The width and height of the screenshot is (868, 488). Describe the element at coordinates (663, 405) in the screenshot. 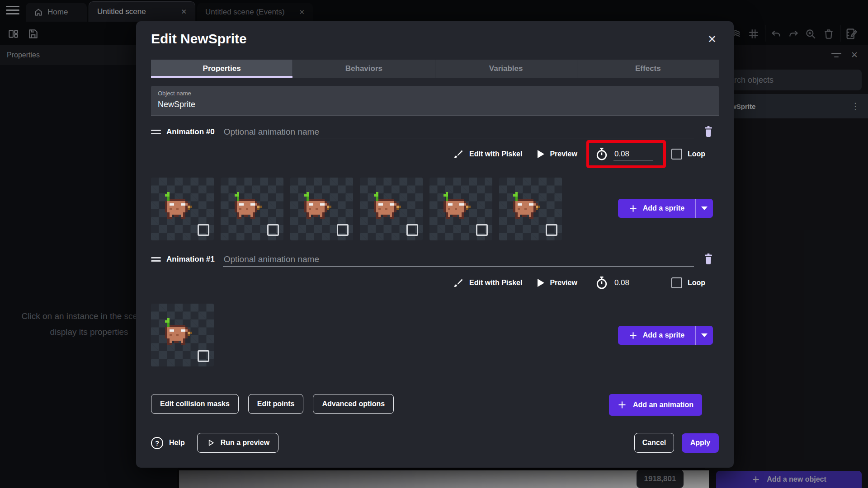

I see `add-animation-label: Add an animation` at that location.